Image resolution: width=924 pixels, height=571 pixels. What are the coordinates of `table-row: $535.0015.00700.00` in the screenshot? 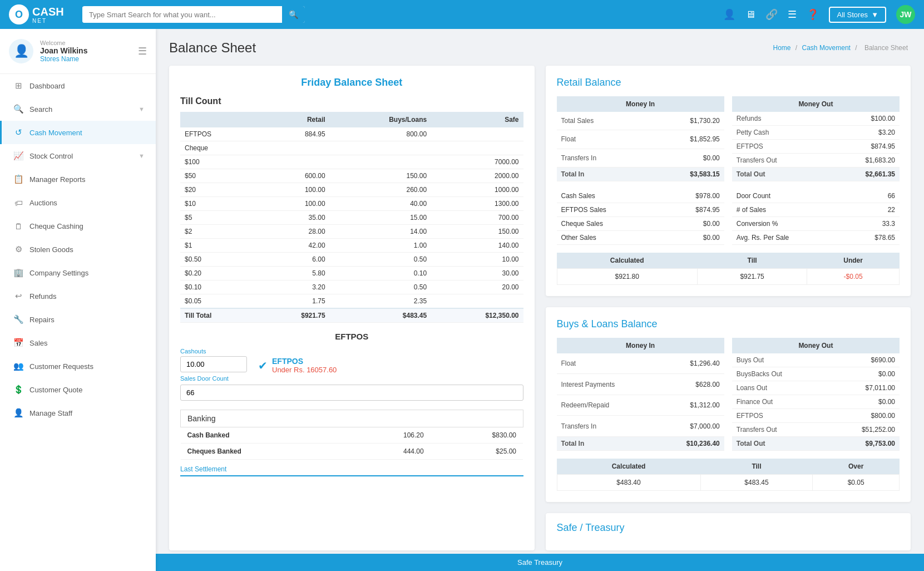 It's located at (352, 218).